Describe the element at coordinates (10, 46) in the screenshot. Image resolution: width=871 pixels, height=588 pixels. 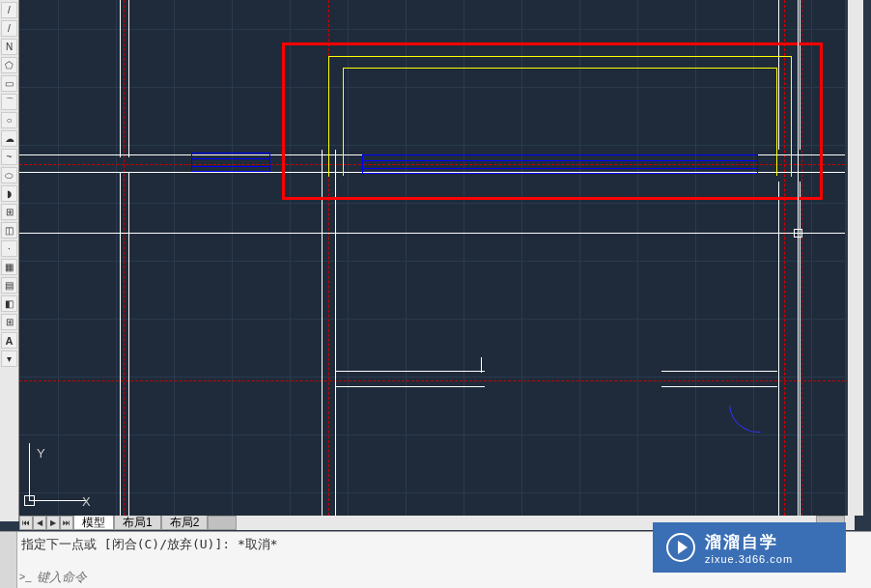
I see `polyline-tool: N` at that location.